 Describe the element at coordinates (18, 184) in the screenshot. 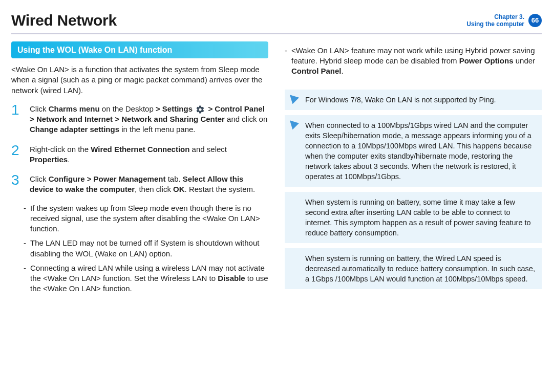

I see `step-number: 3` at that location.